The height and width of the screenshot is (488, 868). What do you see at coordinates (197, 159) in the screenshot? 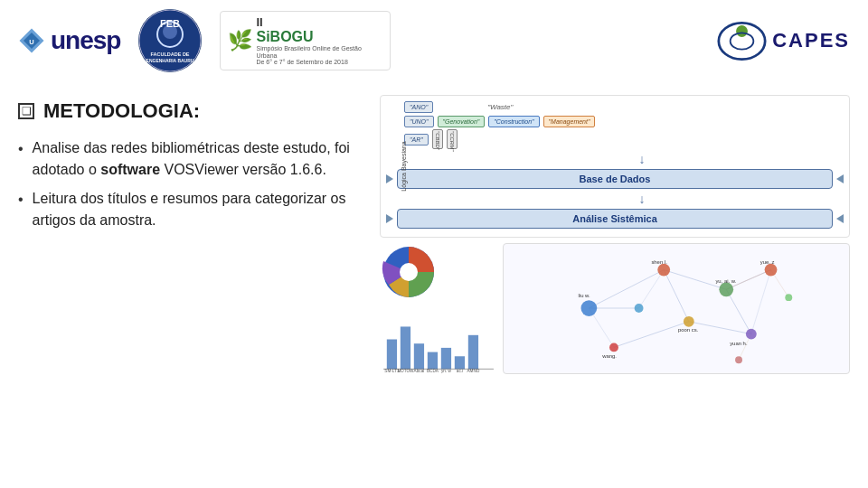
I see `bullet-text-1: Analise das redes bibliométricas deste e…` at bounding box center [197, 159].